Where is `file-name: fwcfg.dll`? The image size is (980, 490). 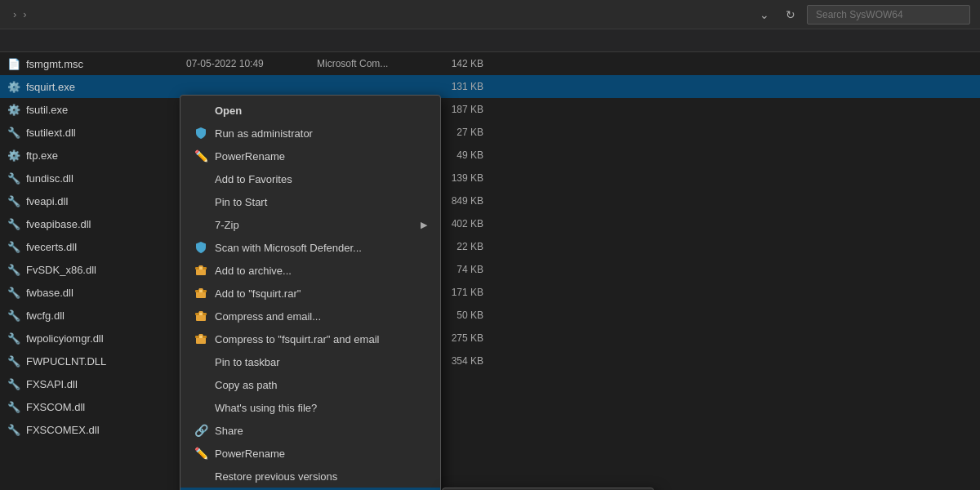
file-name: fwcfg.dll is located at coordinates (106, 315).